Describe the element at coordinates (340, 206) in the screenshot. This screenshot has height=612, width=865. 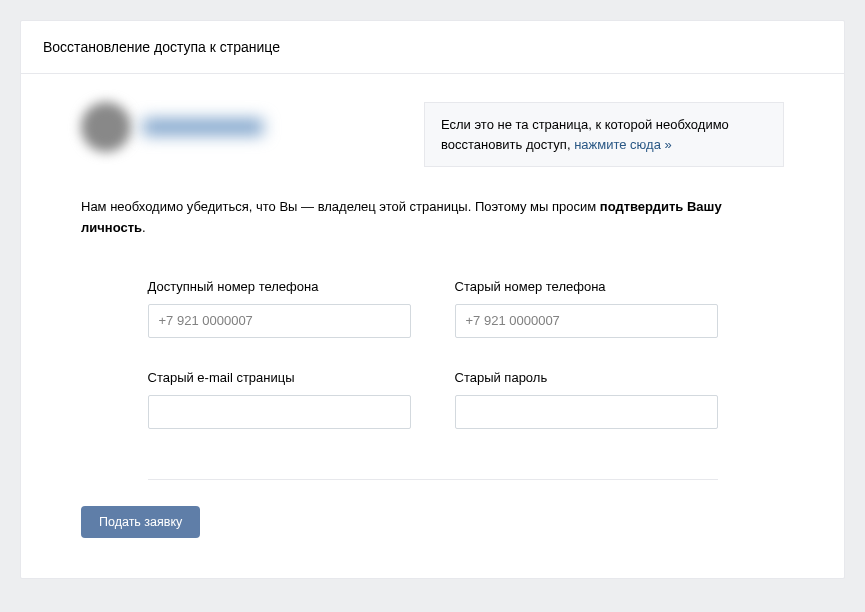
I see `description-before: Нам необходимо убедиться, что Вы — владе…` at that location.